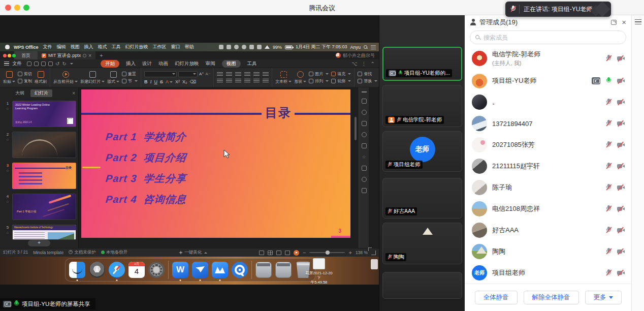 Image resolution: width=644 pixels, height=311 pixels. Describe the element at coordinates (188, 74) in the screenshot. I see `font-size-select` at that location.